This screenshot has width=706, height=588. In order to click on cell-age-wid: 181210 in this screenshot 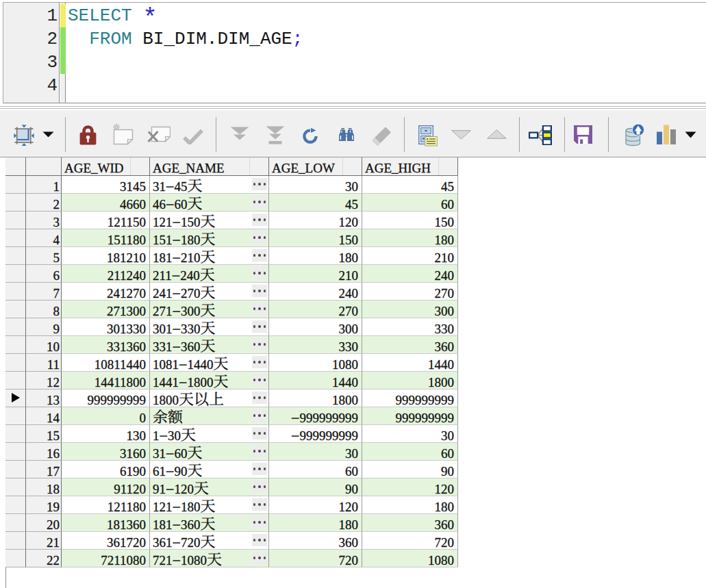, I will do `click(105, 256)`.